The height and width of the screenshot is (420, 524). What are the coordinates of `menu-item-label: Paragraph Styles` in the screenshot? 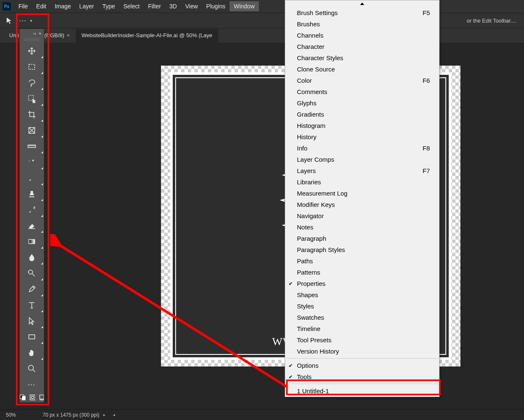 It's located at (321, 250).